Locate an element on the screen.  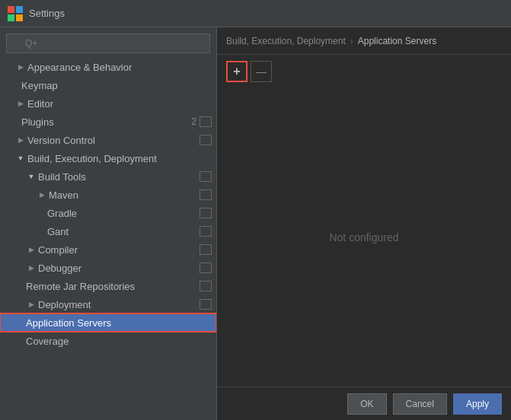
sidebar-item-gradle: Gradle is located at coordinates (108, 213).